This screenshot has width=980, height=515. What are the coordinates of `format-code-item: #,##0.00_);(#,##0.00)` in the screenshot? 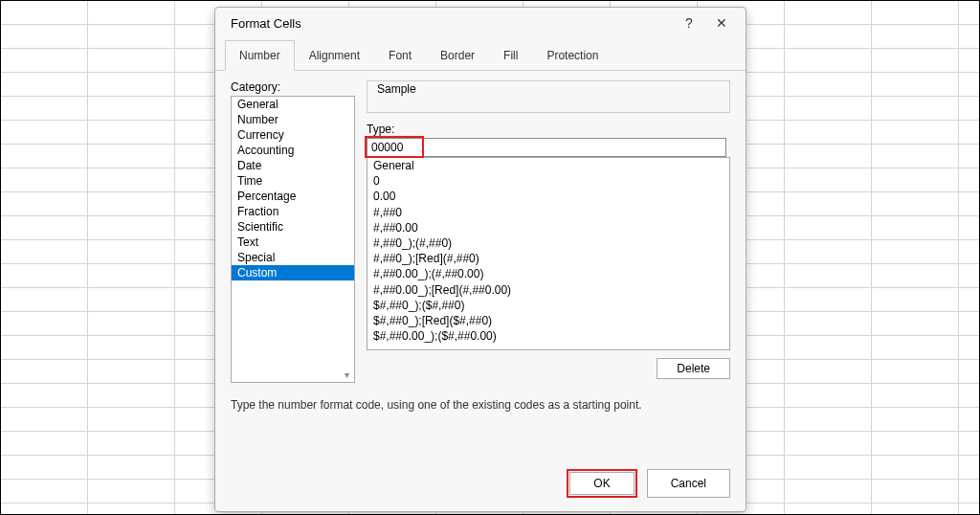 It's located at (548, 274).